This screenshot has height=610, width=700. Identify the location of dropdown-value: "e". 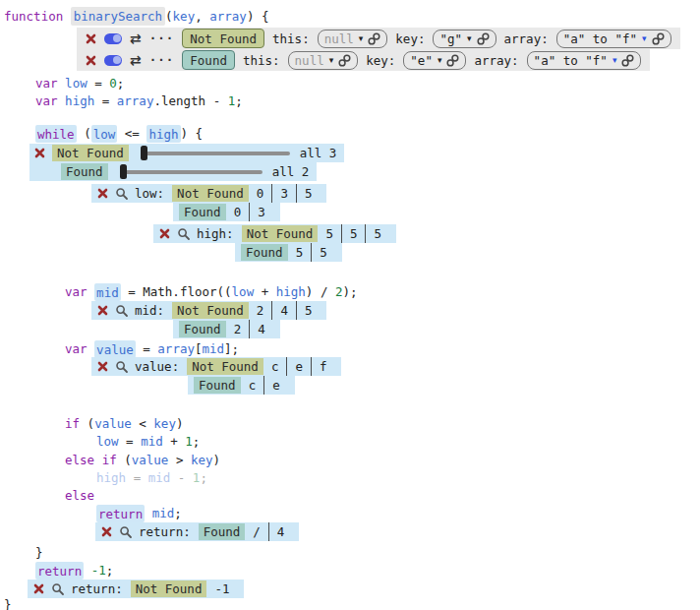
(421, 61).